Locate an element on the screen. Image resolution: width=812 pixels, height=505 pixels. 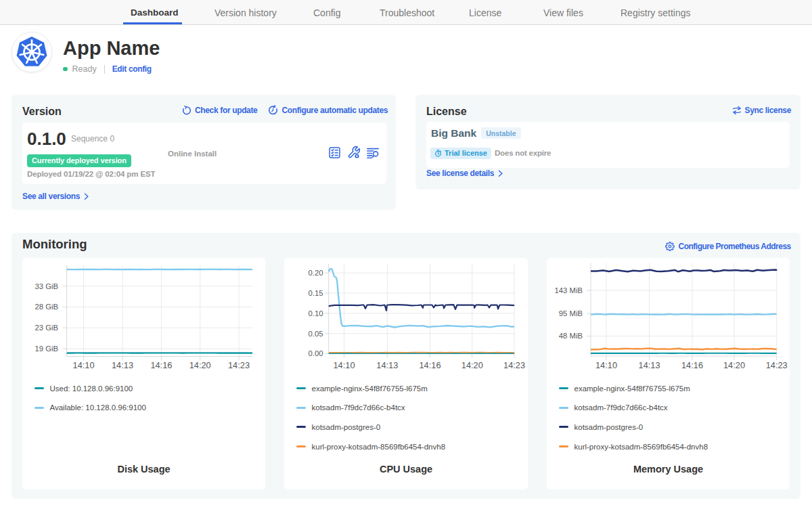
svg-text: 19 GiB is located at coordinates (46, 349).